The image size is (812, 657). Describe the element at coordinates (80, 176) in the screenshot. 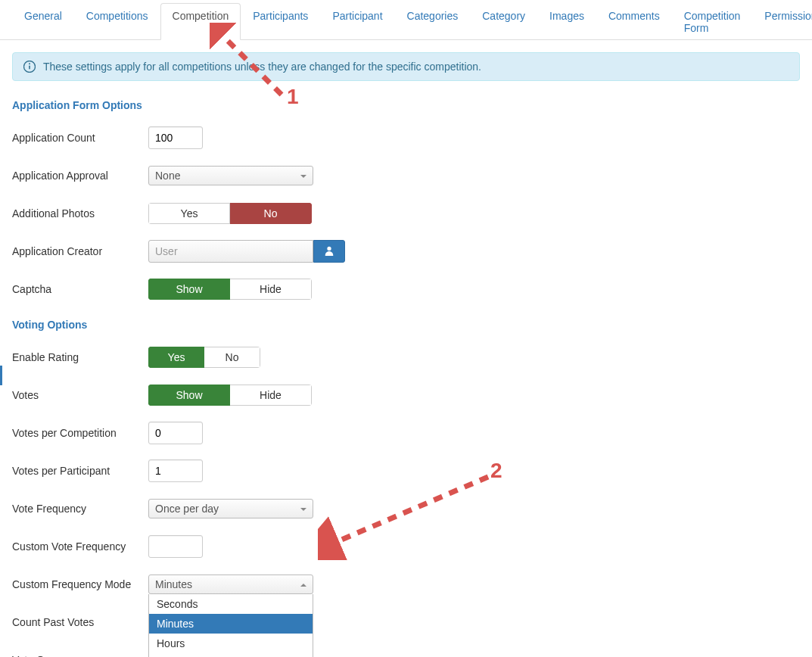

I see `application-approval-label: Application Approval` at that location.